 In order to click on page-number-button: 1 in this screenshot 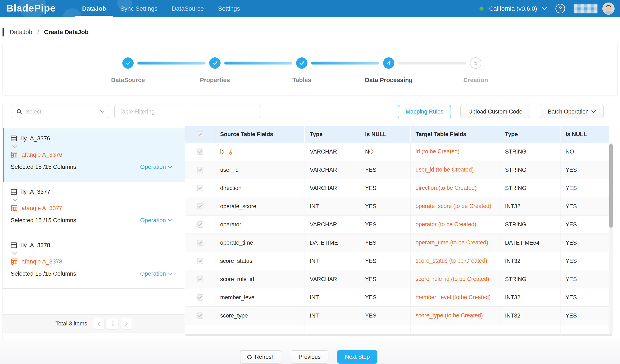, I will do `click(113, 324)`.